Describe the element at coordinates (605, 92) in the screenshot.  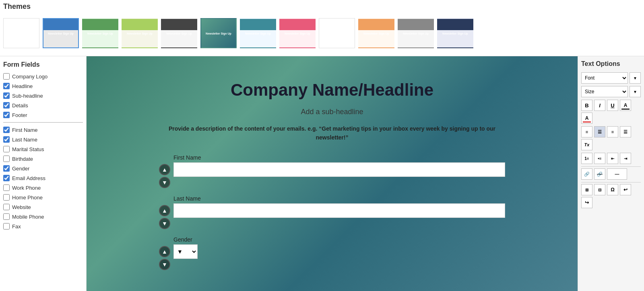
I see `size-select: Size` at that location.